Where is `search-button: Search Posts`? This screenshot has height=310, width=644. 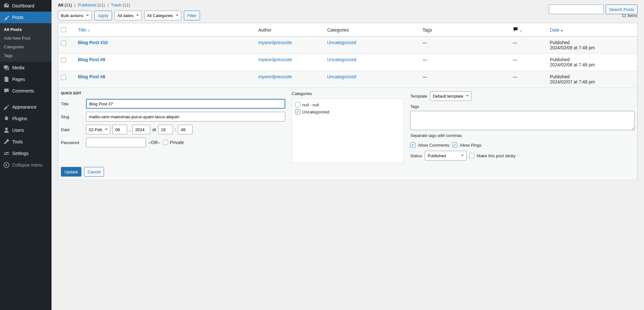
search-button: Search Posts is located at coordinates (621, 9).